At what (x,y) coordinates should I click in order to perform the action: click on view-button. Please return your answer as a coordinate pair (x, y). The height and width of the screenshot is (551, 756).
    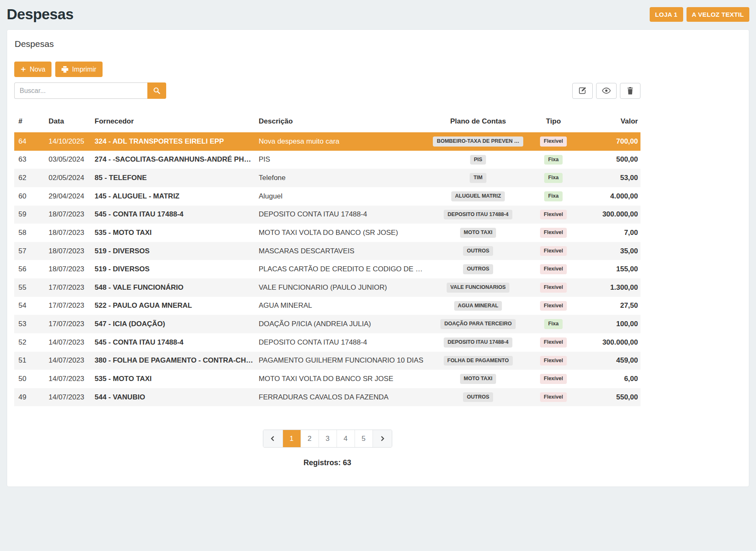
    Looking at the image, I should click on (606, 91).